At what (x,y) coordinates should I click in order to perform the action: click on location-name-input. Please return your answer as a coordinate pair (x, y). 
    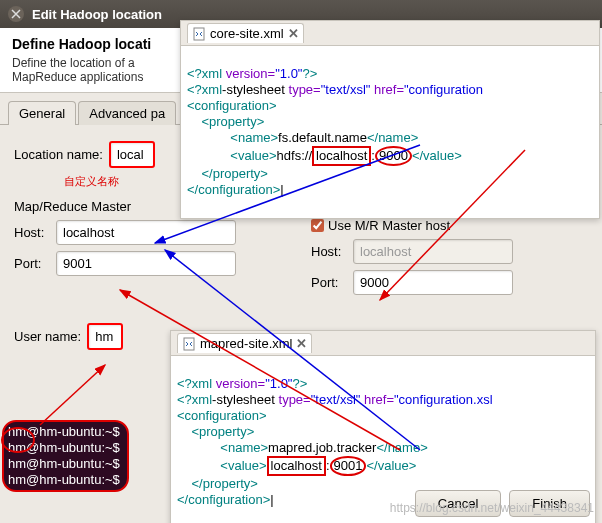
    Looking at the image, I should click on (132, 154).